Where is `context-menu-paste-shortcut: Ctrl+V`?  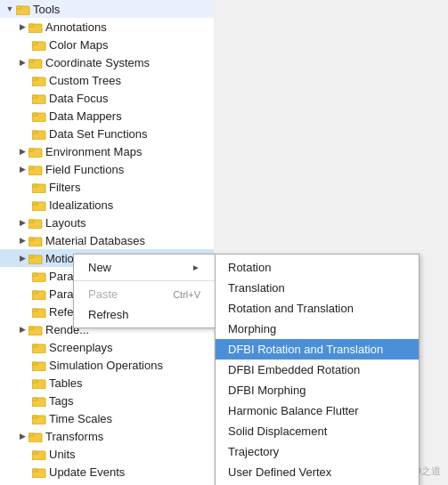 context-menu-paste-shortcut: Ctrl+V is located at coordinates (187, 295).